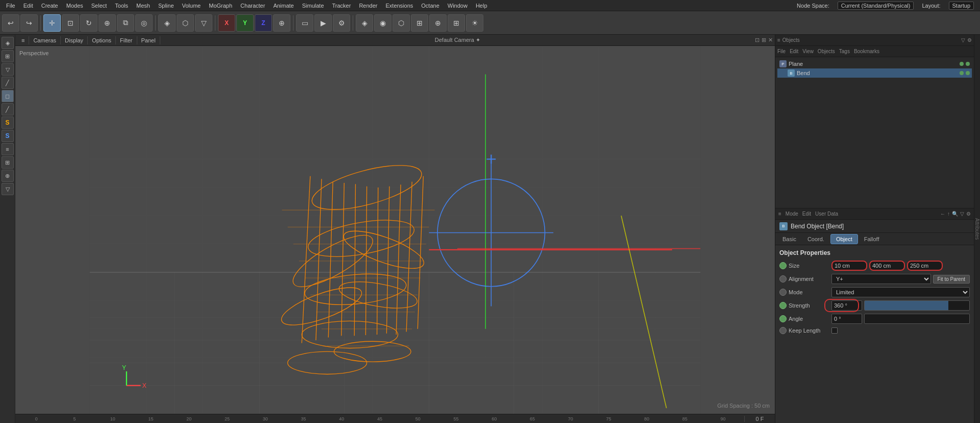 The image size is (980, 423). Describe the element at coordinates (872, 239) in the screenshot. I see `tab-falloff: Falloff` at that location.